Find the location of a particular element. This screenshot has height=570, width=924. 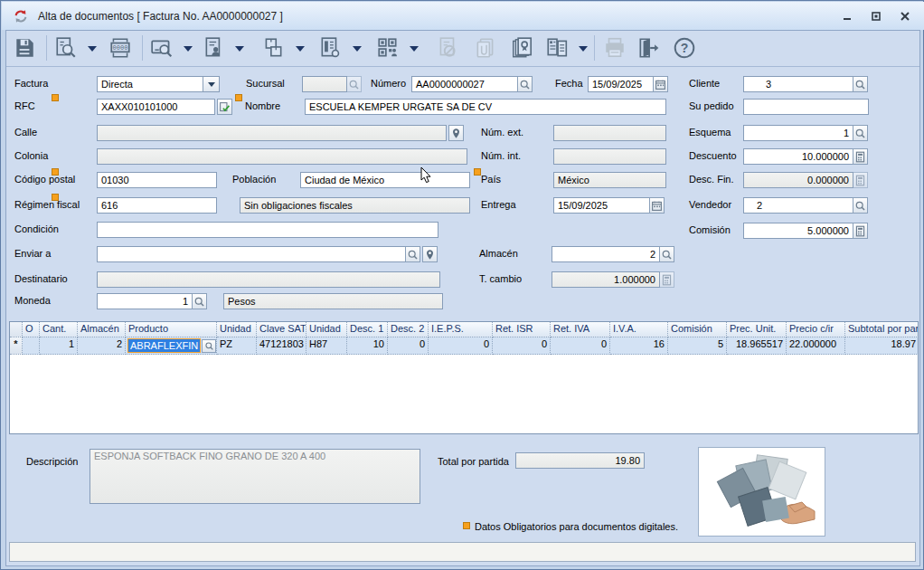

enviar-a-map-button is located at coordinates (430, 254).